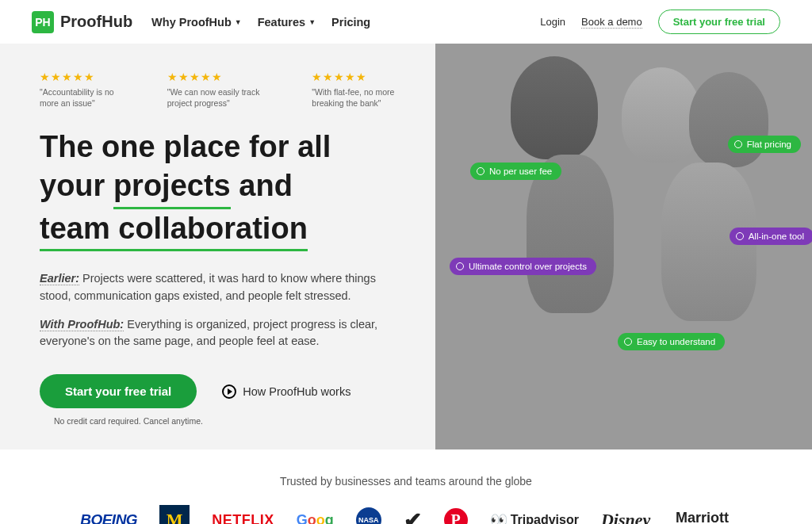  Describe the element at coordinates (261, 22) in the screenshot. I see `main-nav: Why ProofHub ▼ Features ▼ Pricing` at that location.